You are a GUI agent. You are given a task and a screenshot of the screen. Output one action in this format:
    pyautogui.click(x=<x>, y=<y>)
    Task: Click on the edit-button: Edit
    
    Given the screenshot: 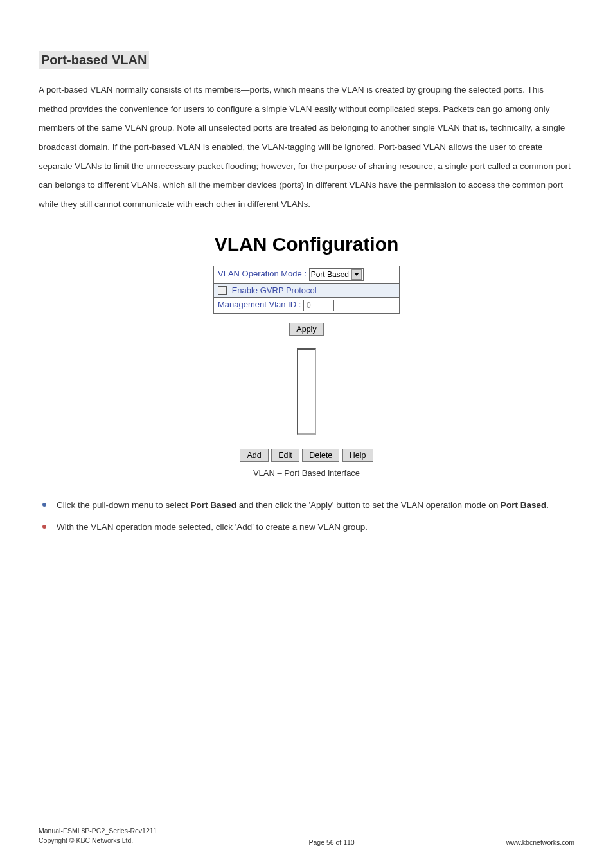 What is the action you would take?
    pyautogui.click(x=285, y=455)
    